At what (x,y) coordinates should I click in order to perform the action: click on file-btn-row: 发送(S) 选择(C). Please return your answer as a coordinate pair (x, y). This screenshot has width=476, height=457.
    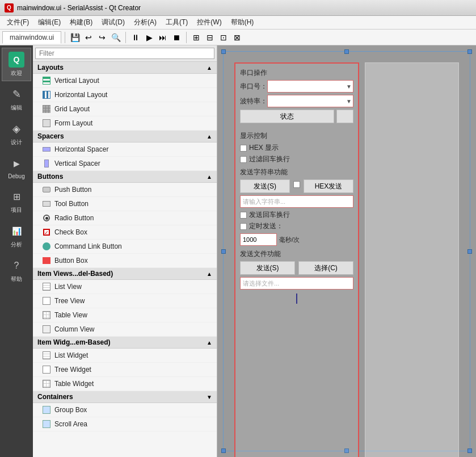
    Looking at the image, I should click on (297, 268).